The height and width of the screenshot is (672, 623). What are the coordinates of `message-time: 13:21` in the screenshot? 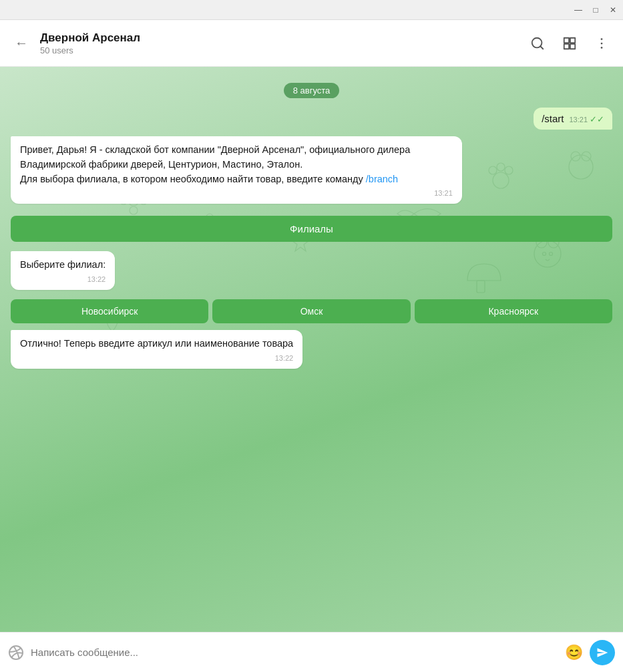 It's located at (578, 120).